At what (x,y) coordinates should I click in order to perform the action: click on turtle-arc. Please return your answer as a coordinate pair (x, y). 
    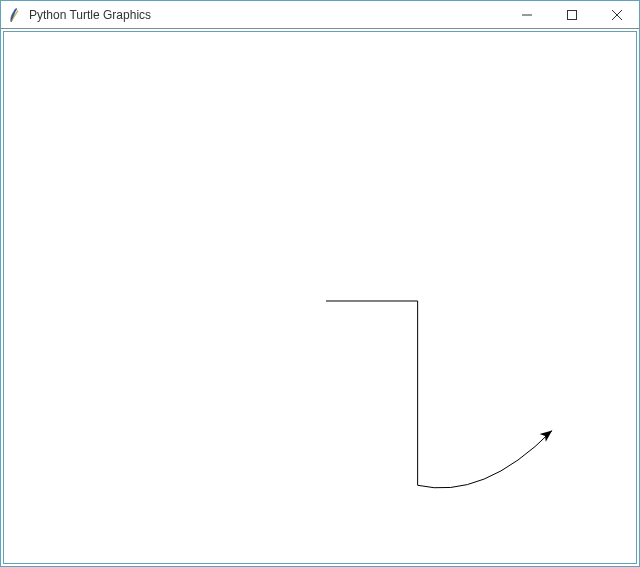
    Looking at the image, I should click on (485, 458).